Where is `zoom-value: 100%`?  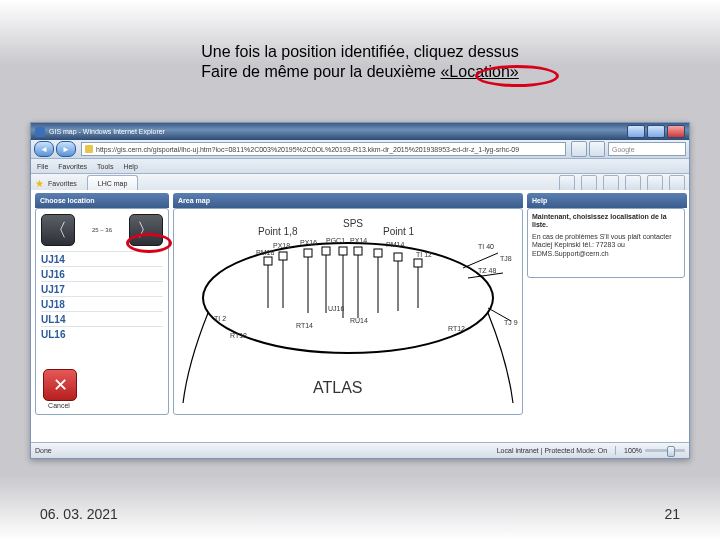 zoom-value: 100% is located at coordinates (633, 450).